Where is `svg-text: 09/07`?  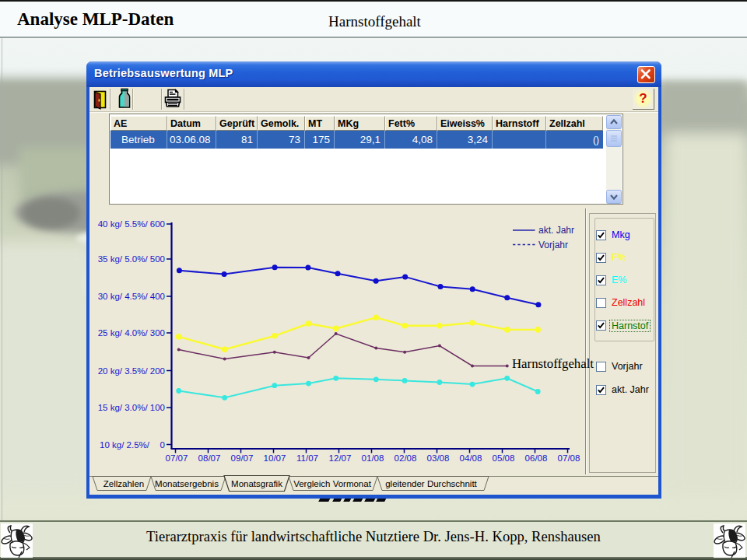
svg-text: 09/07 is located at coordinates (243, 458).